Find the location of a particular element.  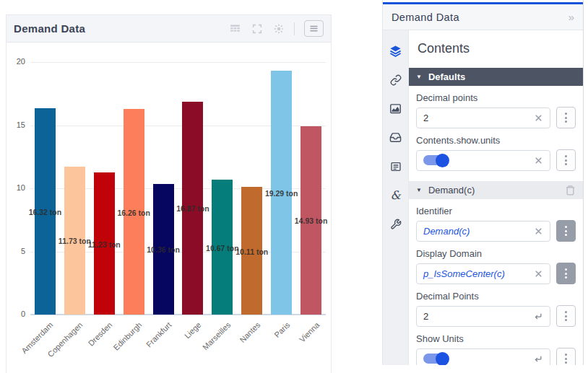

ampersand-icon: & is located at coordinates (396, 195).